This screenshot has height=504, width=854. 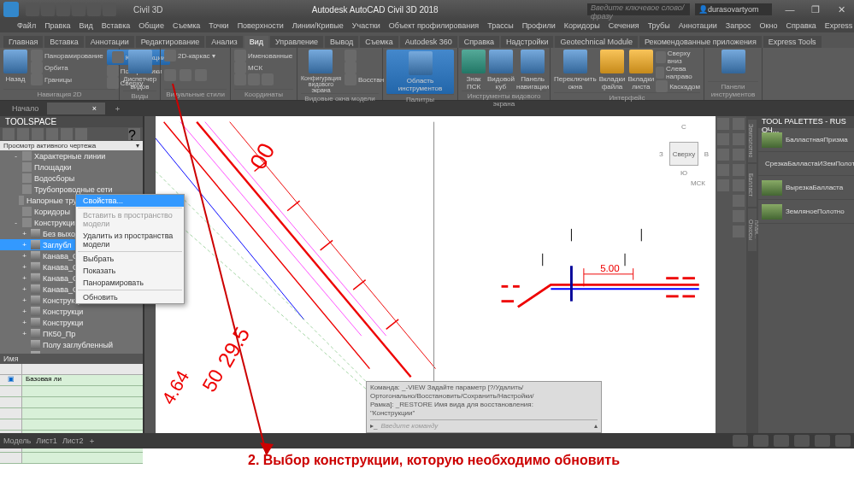 I want to click on add-layout-button: ＋, so click(x=92, y=441).